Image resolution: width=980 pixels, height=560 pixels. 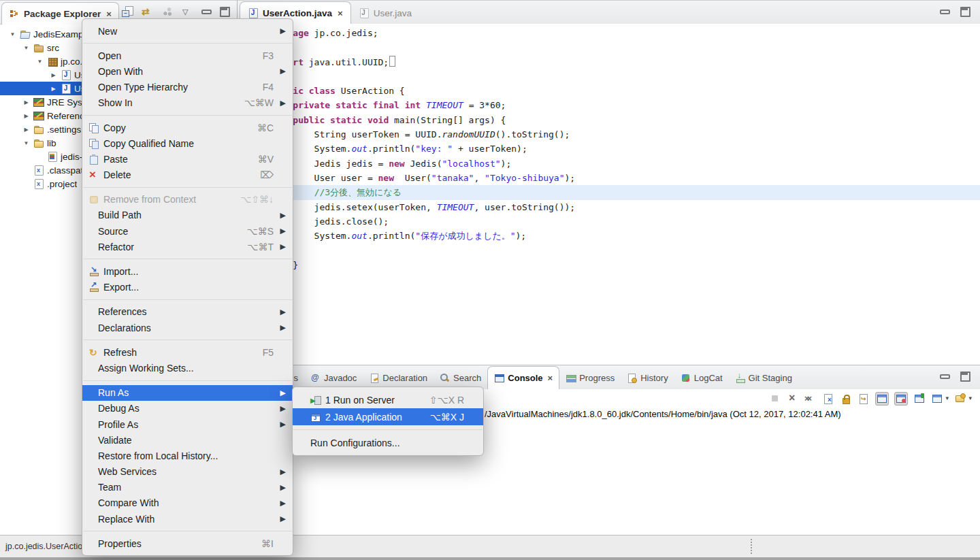 What do you see at coordinates (901, 399) in the screenshot?
I see `show-on-error-icon` at bounding box center [901, 399].